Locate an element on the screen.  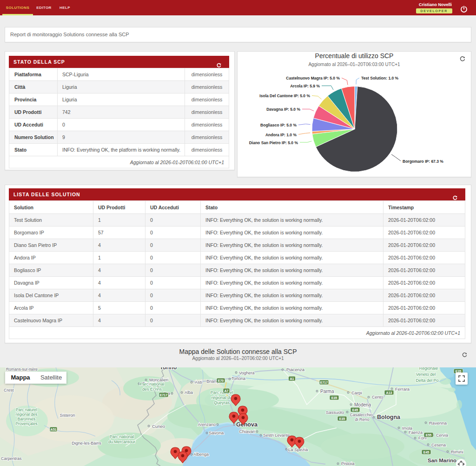
svg-text: Sassuolo is located at coordinates (335, 412).